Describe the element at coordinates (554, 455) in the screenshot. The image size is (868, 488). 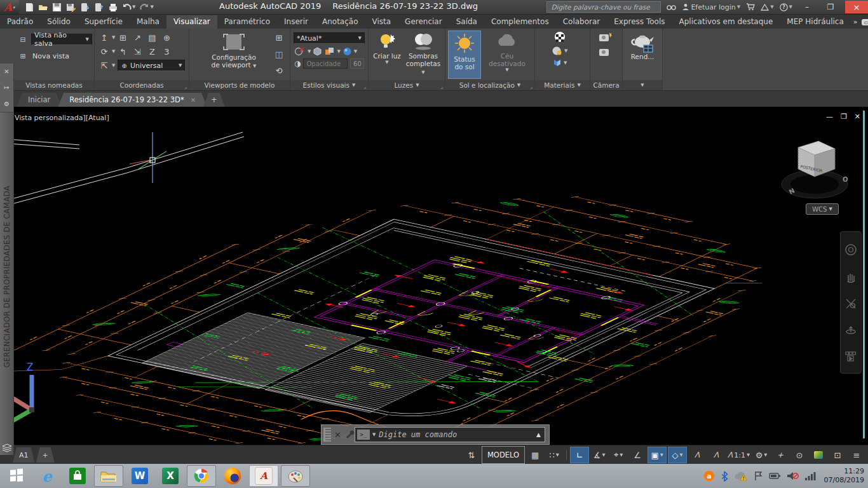
I see `snap-toggle: ∷▼` at that location.